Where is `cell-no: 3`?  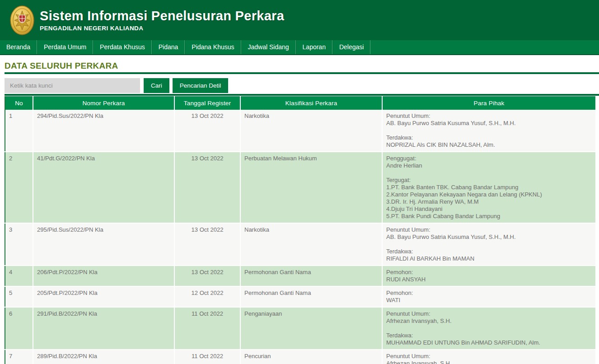
cell-no: 3 is located at coordinates (19, 244).